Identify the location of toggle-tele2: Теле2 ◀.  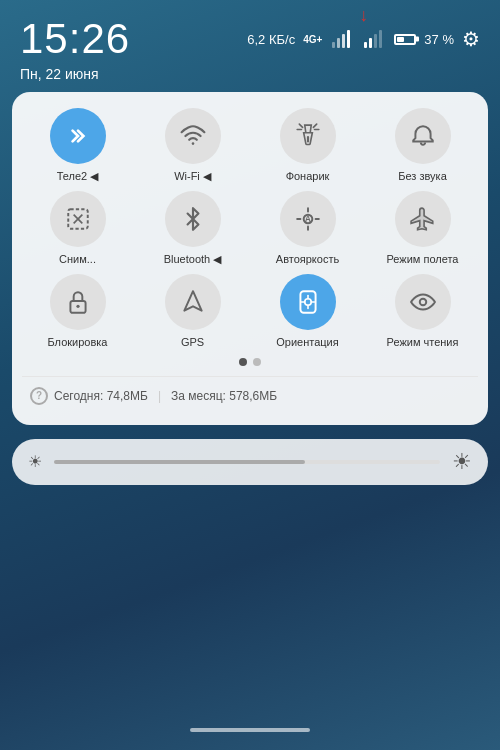
(78, 146).